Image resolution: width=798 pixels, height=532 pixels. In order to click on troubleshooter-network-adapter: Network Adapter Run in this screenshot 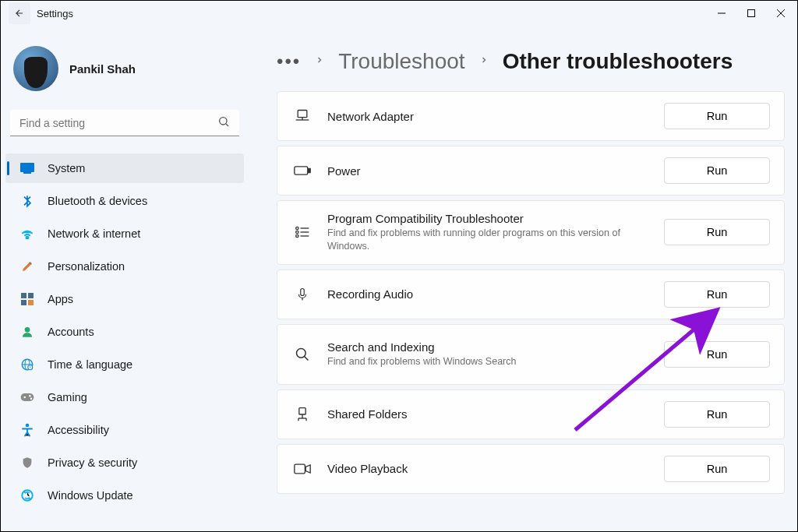, I will do `click(531, 116)`.